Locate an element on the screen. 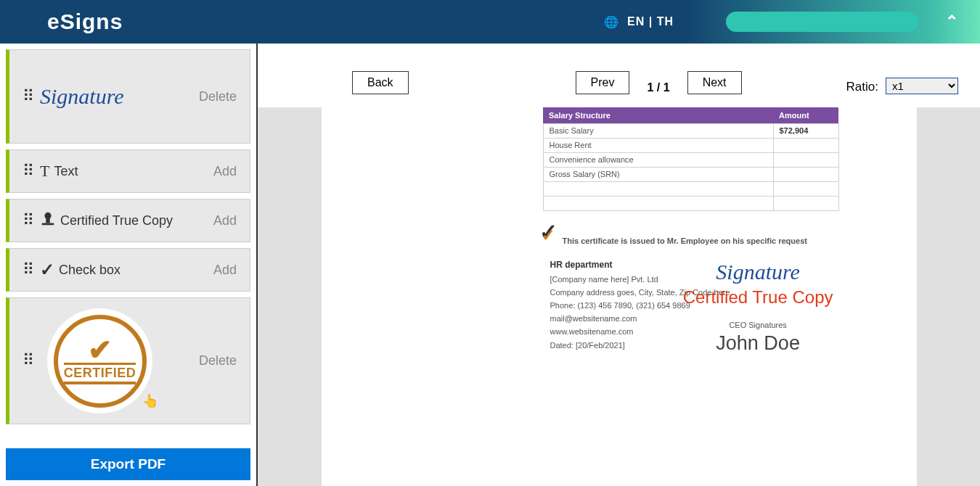 The image size is (980, 486). stamp-delete-button: Delete is located at coordinates (218, 361).